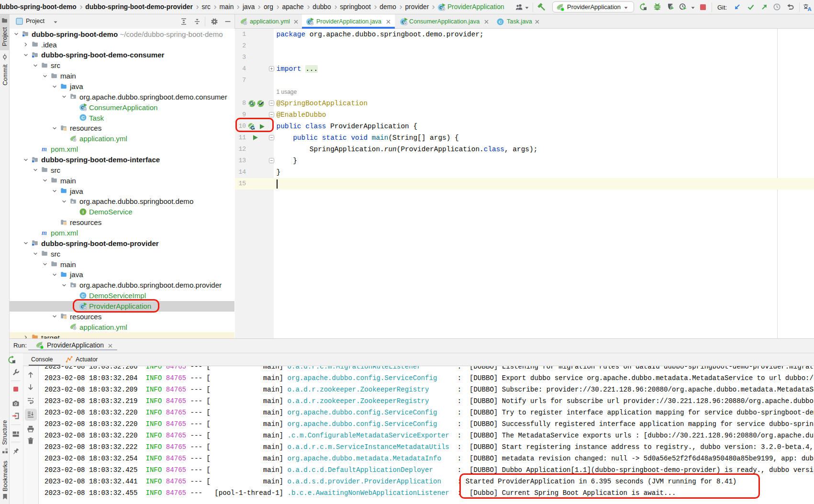 The height and width of the screenshot is (504, 814). I want to click on svg-text: A, so click(810, 9).